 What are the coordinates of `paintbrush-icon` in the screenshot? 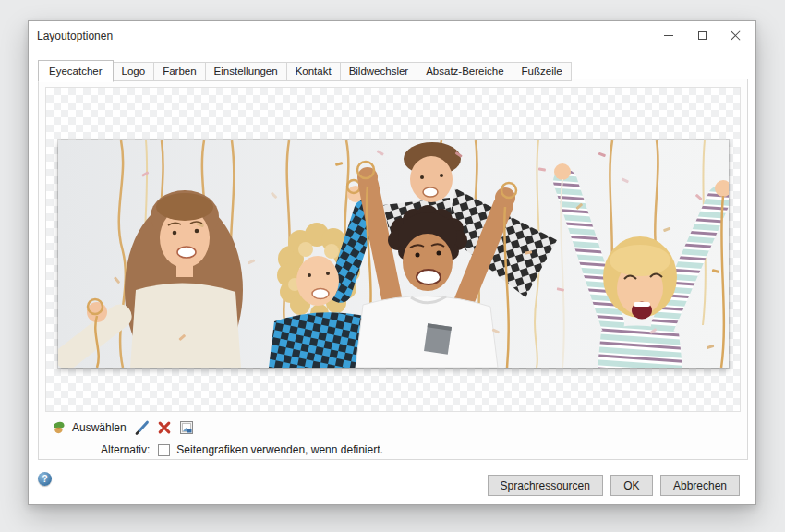 It's located at (142, 428).